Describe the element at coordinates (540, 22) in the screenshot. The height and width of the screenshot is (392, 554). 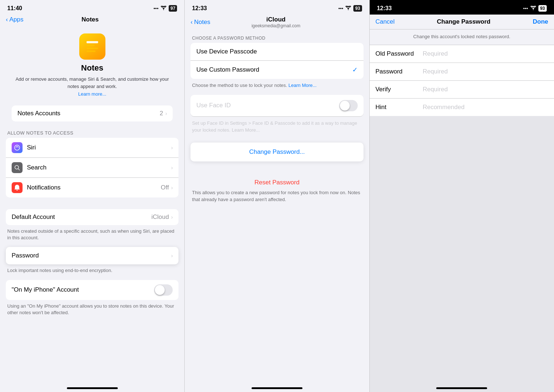
I see `done-button: Done` at that location.